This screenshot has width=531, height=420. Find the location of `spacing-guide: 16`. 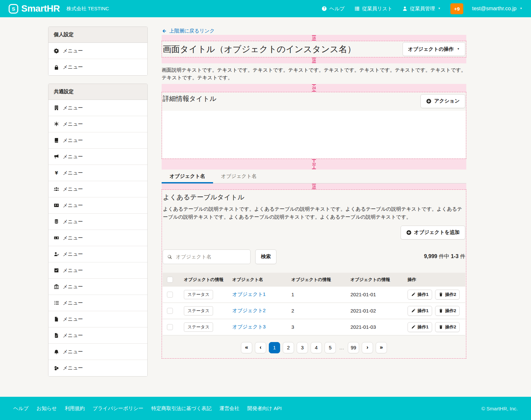

spacing-guide: 16 is located at coordinates (314, 60).